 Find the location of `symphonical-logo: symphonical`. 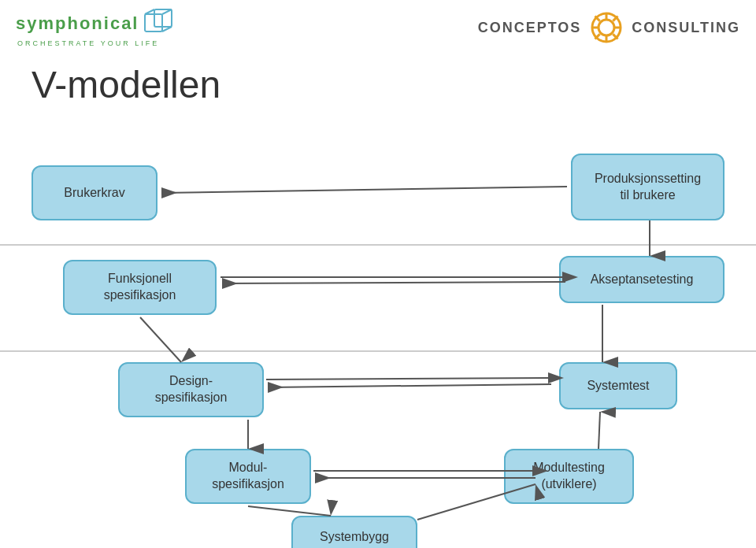

symphonical-logo: symphonical is located at coordinates (95, 24).